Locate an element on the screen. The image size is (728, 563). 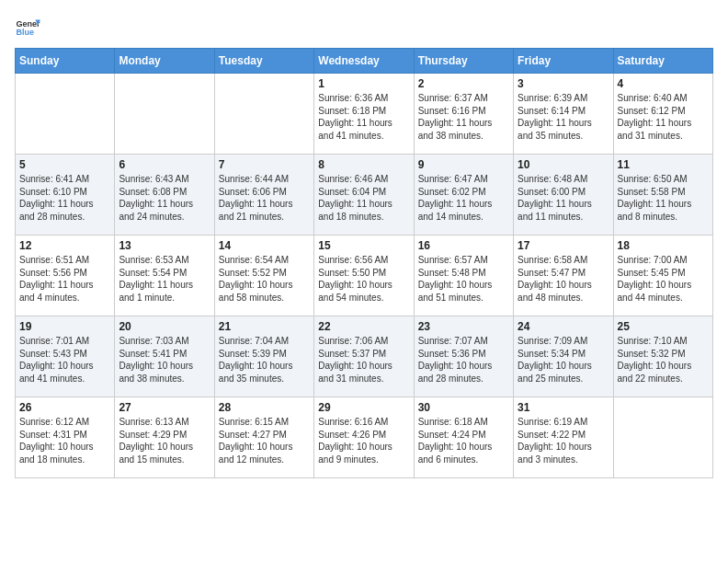
calendar-cell: 5Sunrise: 6:41 AM Sunset: 6:10 PM Daylig… is located at coordinates (65, 195).